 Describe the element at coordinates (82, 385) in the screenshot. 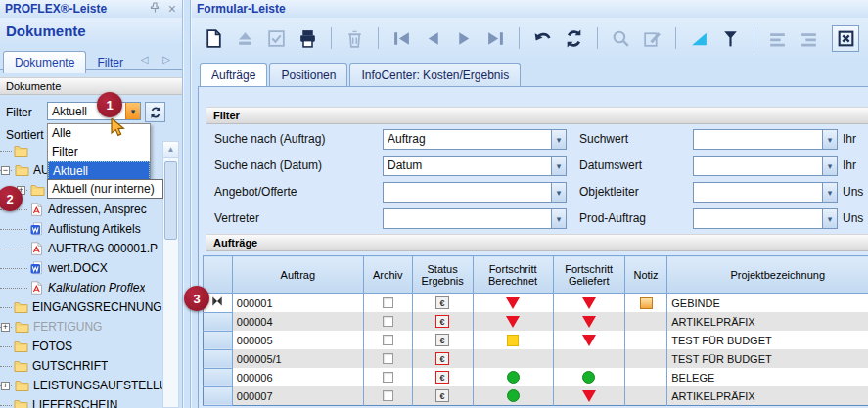

I see `tree-item-leistungsaufstellu: +LEISTUNGSAUFSTELLU` at that location.